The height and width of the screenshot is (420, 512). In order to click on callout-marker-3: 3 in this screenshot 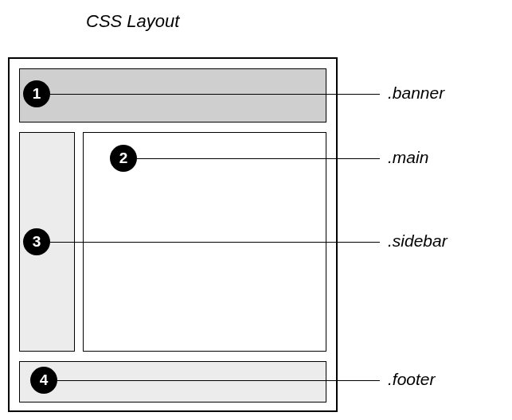, I will do `click(37, 242)`.